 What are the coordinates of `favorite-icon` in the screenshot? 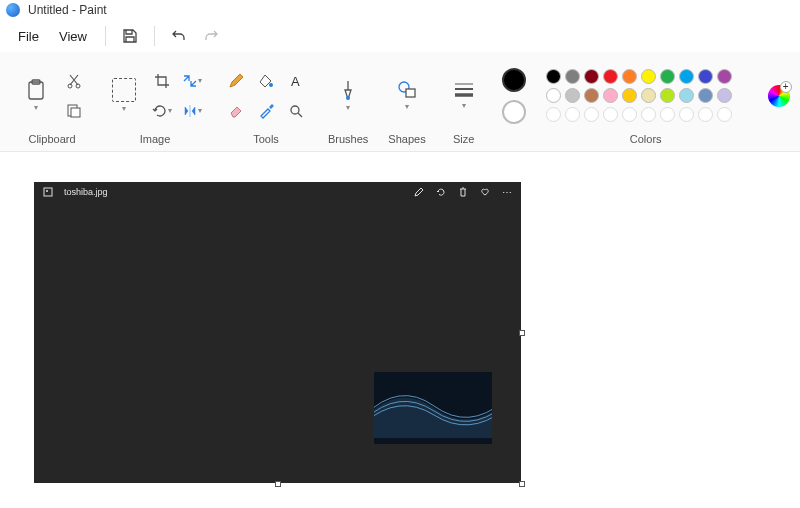 It's located at (485, 192).